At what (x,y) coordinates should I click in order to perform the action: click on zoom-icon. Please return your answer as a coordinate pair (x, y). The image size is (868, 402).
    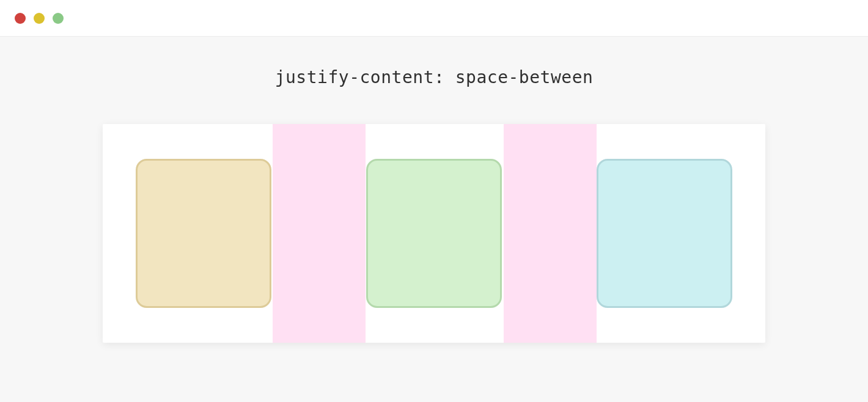
    Looking at the image, I should click on (58, 18).